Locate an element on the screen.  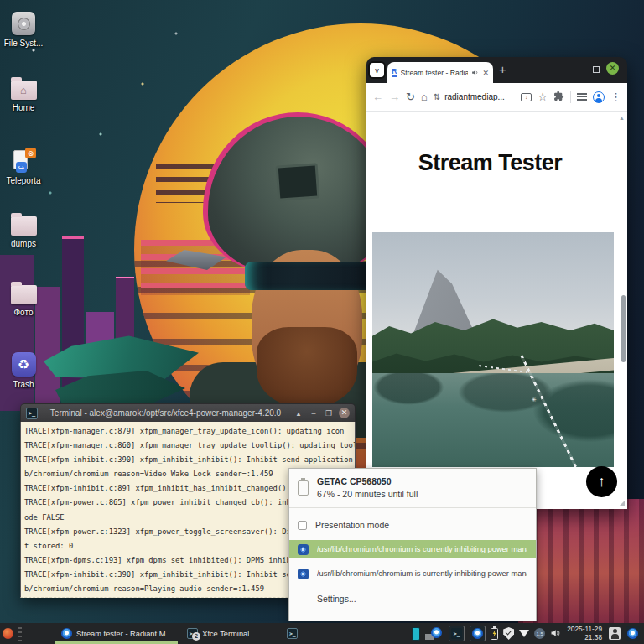
new-tab-button: + is located at coordinates (503, 70).